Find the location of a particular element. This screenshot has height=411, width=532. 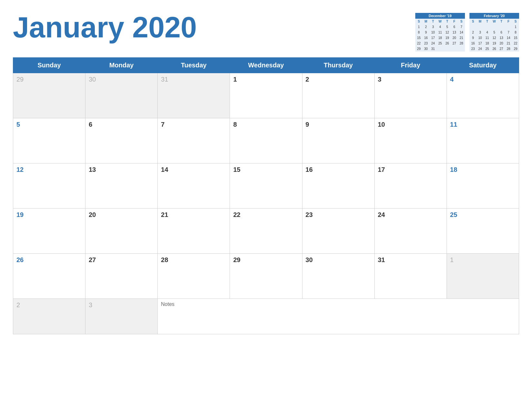

calendar-week: 2930311234 is located at coordinates (266, 96).